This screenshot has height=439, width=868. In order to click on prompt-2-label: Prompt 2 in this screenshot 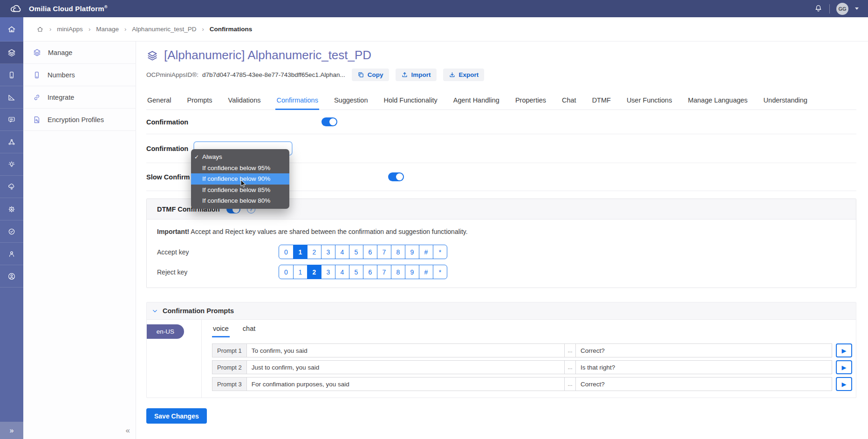, I will do `click(229, 367)`.